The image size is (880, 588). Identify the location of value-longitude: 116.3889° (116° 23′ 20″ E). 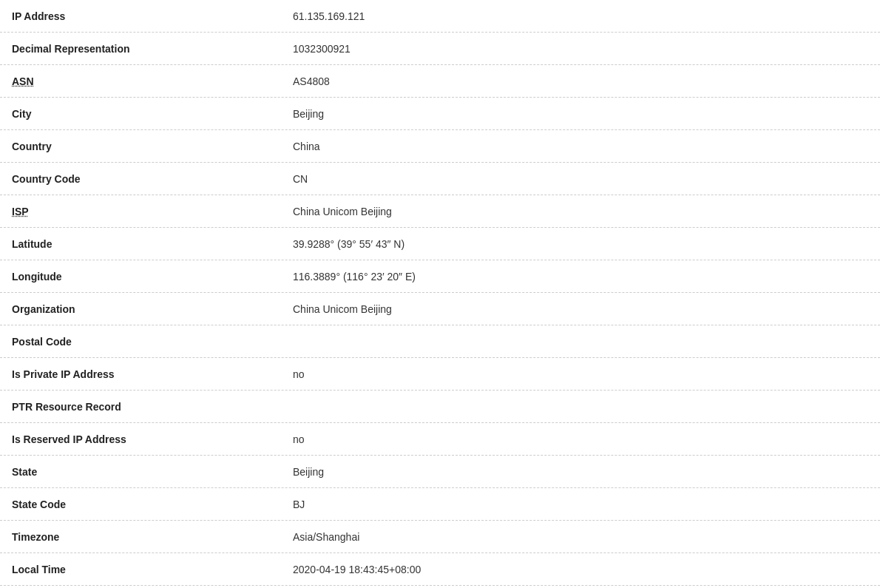
(581, 277).